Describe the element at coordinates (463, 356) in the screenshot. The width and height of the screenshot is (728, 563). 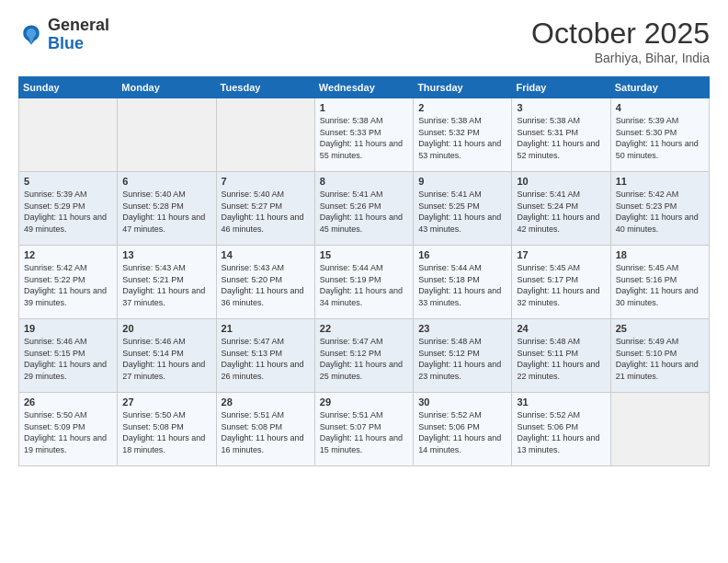
I see `cell-w4-d4: 23Sunrise: 5:48 AMSunset: 5:12 PMDayligh…` at that location.